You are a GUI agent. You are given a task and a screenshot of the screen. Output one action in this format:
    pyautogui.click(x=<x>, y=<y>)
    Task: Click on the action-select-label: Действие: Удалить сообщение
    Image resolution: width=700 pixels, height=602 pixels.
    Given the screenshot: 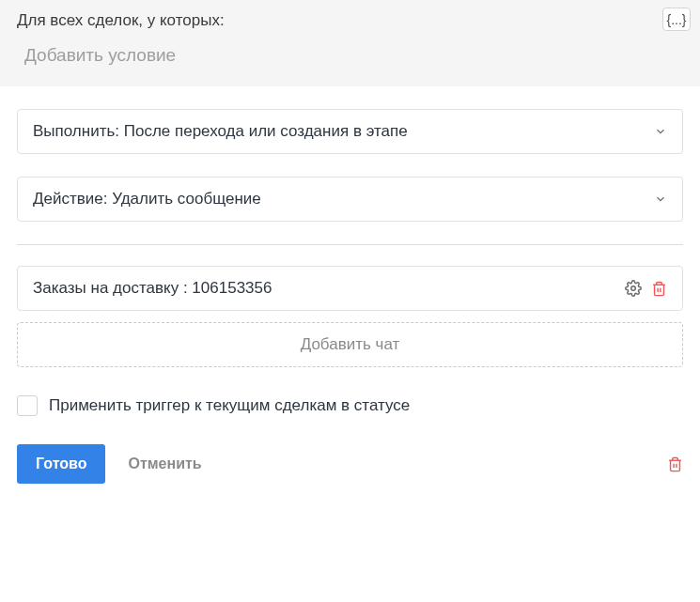 What is the action you would take?
    pyautogui.click(x=147, y=199)
    